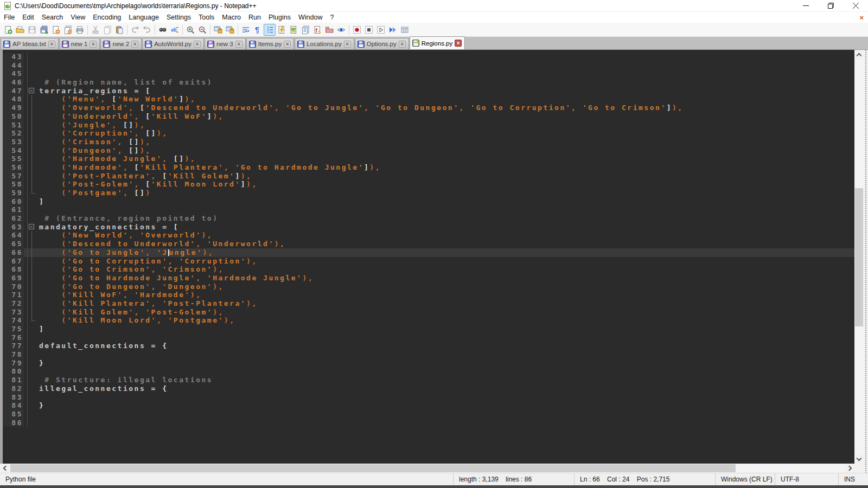 The width and height of the screenshot is (868, 488). I want to click on status-insert-mode: INS, so click(853, 479).